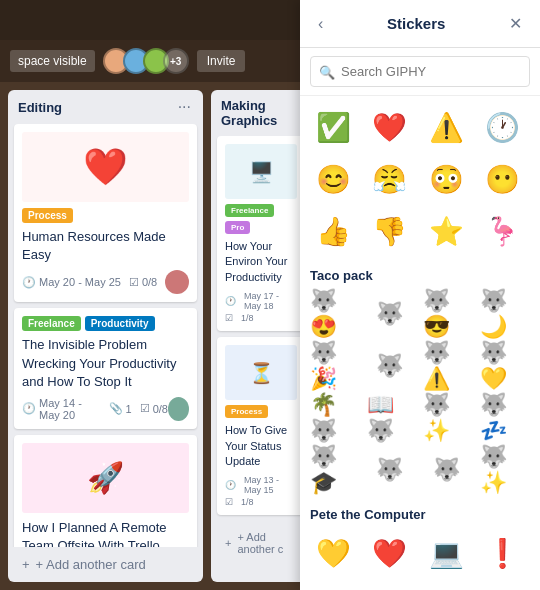 The width and height of the screenshot is (540, 590). Describe the element at coordinates (333, 231) in the screenshot. I see `sticker-thumbs-up: 👍` at that location.